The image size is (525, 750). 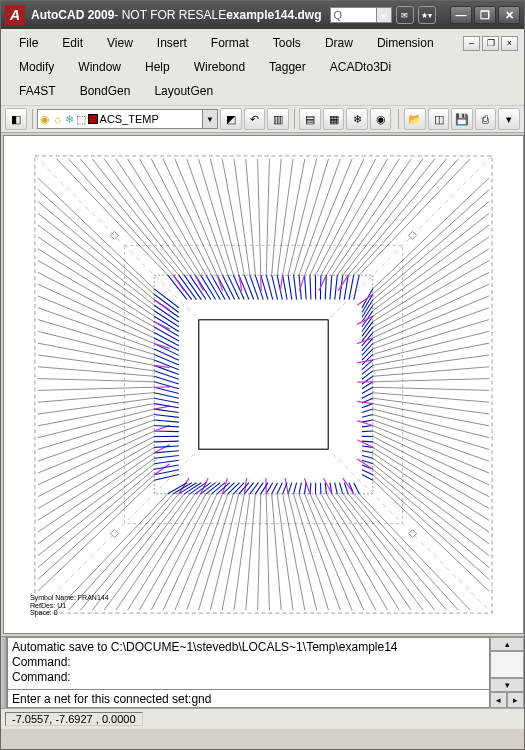 What do you see at coordinates (507, 644) in the screenshot?
I see `scroll-up-button: ▴` at bounding box center [507, 644].